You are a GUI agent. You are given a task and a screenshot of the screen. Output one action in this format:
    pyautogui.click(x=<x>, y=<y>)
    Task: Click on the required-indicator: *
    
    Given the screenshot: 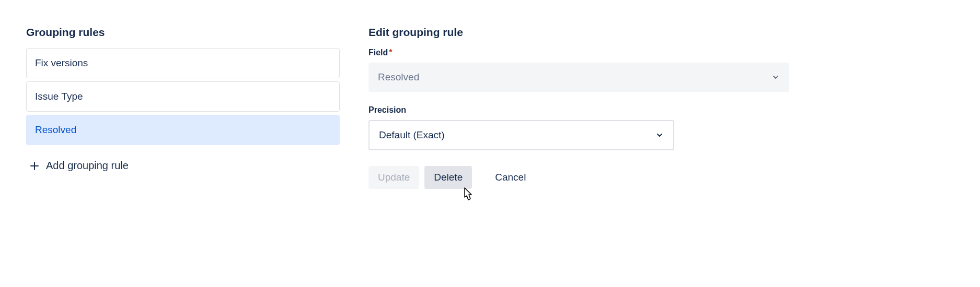 What is the action you would take?
    pyautogui.click(x=390, y=53)
    